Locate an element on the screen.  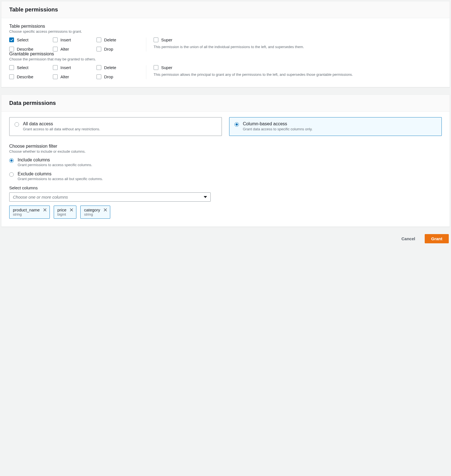
radio-include-columns: Include columns Grant permissions to acc… is located at coordinates (226, 162).